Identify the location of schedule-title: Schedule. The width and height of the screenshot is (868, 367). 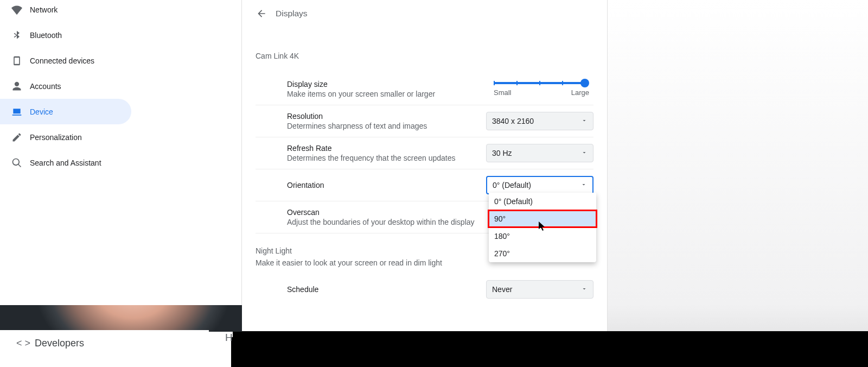
(381, 289).